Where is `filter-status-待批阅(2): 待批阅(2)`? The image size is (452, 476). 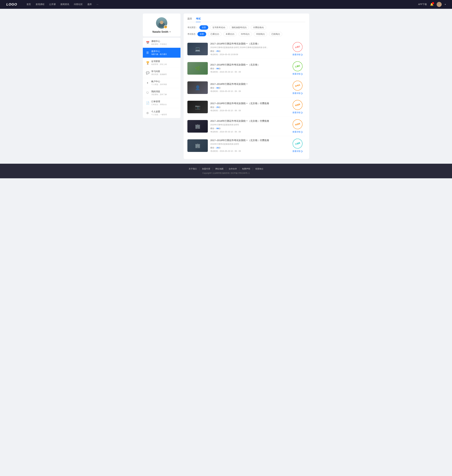 filter-status-待批阅(2): 待批阅(2) is located at coordinates (260, 34).